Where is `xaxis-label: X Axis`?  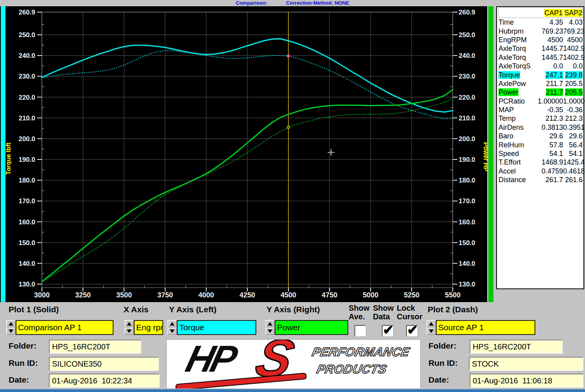 xaxis-label: X Axis is located at coordinates (136, 310).